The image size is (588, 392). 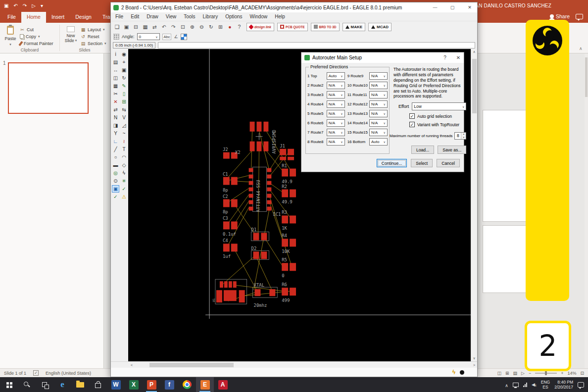 I want to click on slide-sorter-view-button, so click(x=507, y=373).